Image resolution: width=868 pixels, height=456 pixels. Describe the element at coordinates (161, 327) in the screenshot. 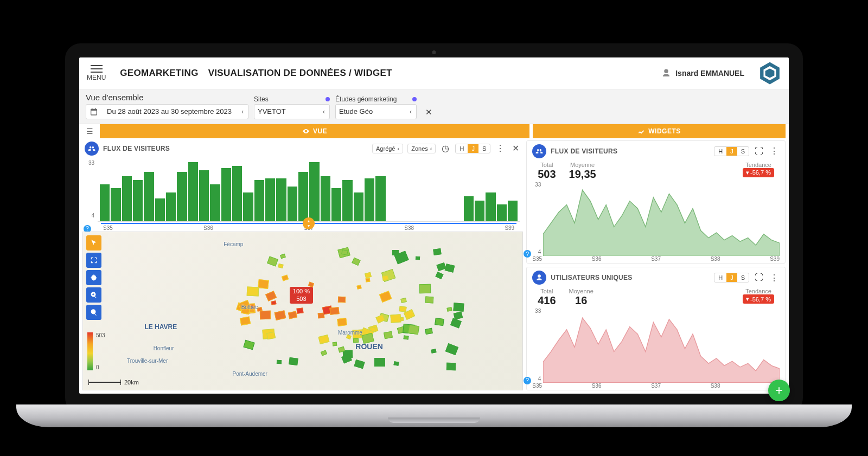

I see `city-lehavre: LE HAVRE` at that location.